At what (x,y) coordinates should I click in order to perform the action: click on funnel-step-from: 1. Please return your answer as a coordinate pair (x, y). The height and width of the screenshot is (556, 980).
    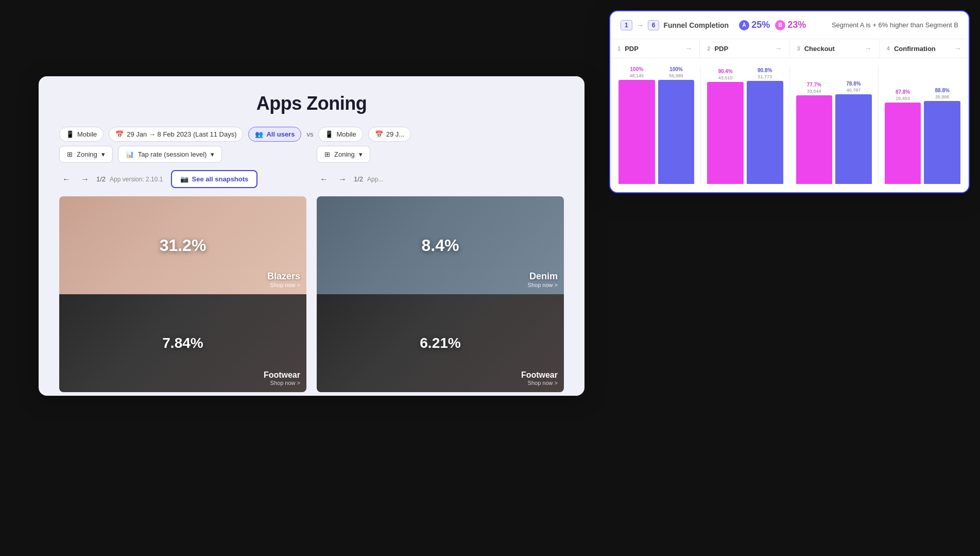
    Looking at the image, I should click on (626, 25).